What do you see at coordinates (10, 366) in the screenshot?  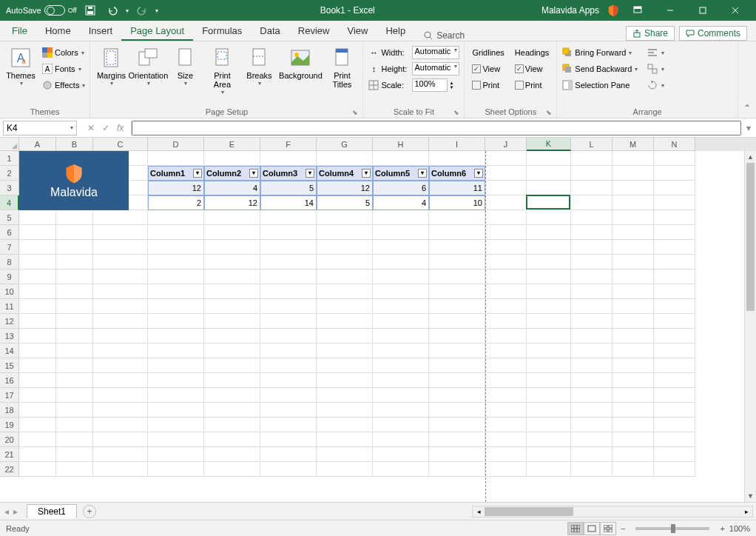 I see `row-header: 15` at bounding box center [10, 366].